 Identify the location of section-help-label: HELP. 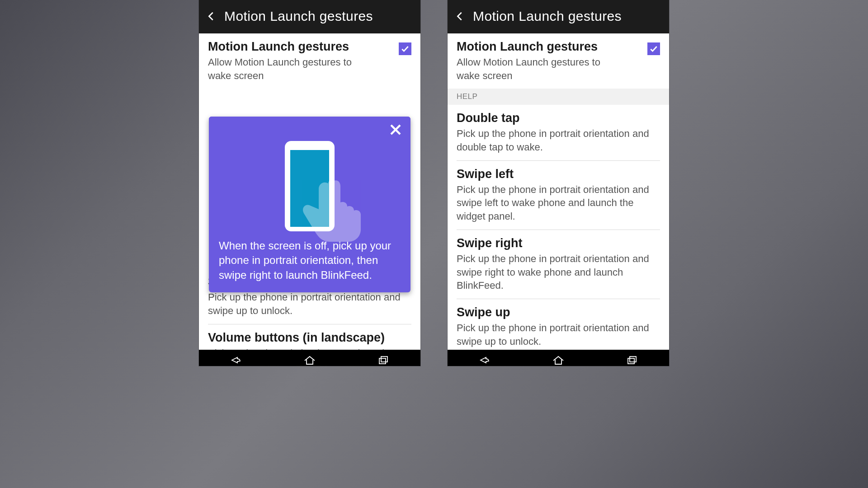
(558, 97).